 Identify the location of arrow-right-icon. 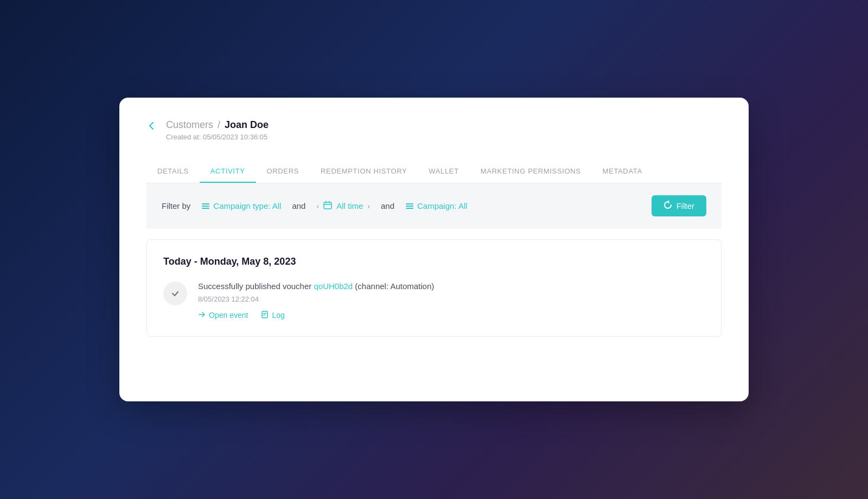
(202, 316).